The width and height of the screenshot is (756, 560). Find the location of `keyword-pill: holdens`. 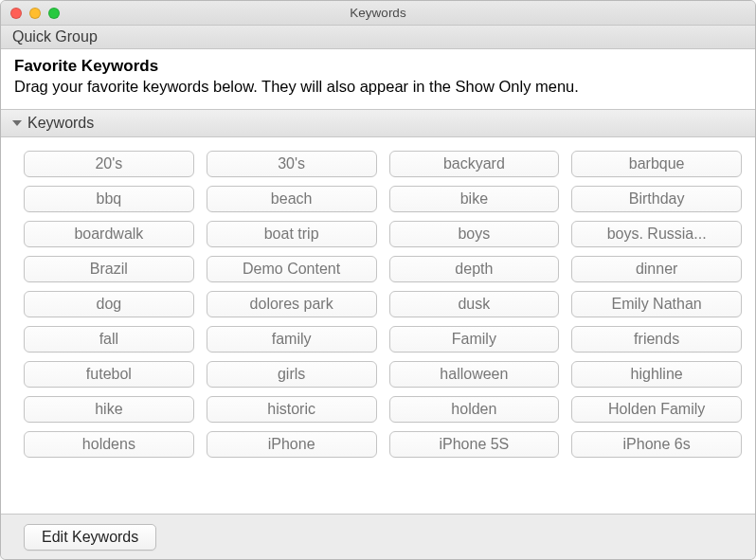

keyword-pill: holdens is located at coordinates (109, 444).